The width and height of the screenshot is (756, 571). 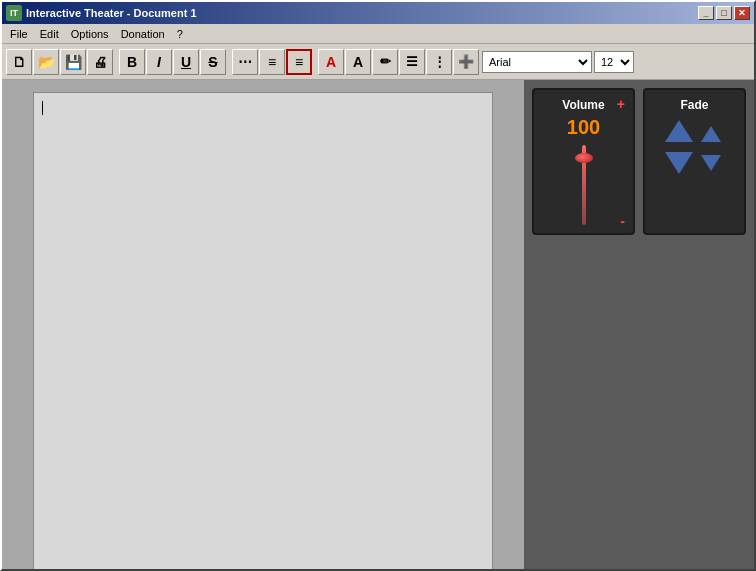 What do you see at coordinates (46, 62) in the screenshot?
I see `open-button: 📂` at bounding box center [46, 62].